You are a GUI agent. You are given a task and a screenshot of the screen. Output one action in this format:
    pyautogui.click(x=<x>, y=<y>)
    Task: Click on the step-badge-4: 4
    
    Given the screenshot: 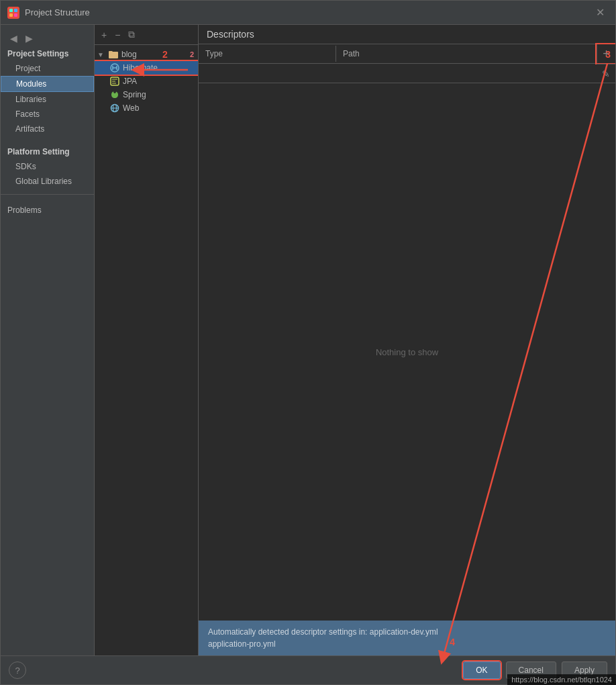 What is the action you would take?
    pyautogui.click(x=452, y=642)
    